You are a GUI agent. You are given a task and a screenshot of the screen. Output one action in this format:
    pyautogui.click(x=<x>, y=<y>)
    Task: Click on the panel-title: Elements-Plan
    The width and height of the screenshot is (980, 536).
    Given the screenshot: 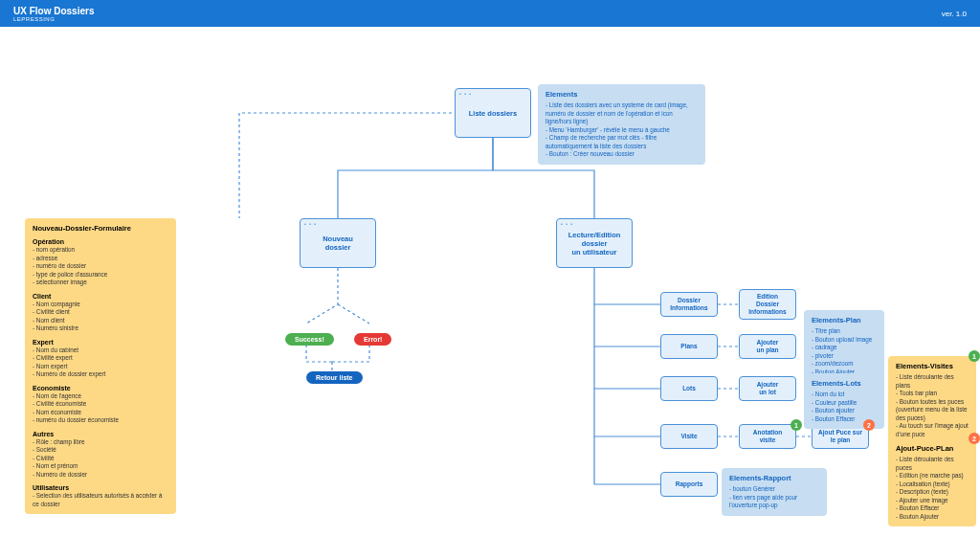 What is the action you would take?
    pyautogui.click(x=844, y=320)
    